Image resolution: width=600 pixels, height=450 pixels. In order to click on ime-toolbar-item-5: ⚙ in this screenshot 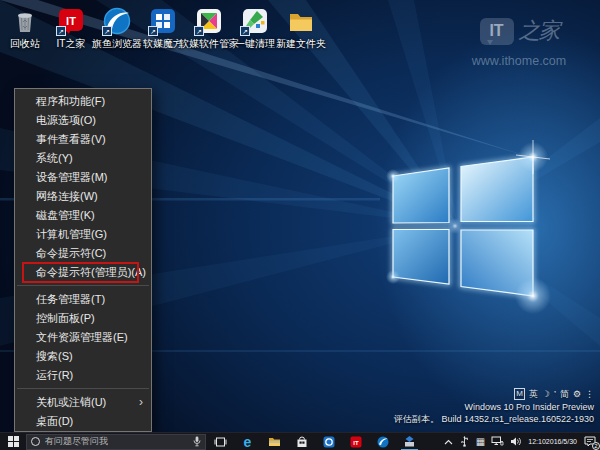, I will do `click(577, 394)`.